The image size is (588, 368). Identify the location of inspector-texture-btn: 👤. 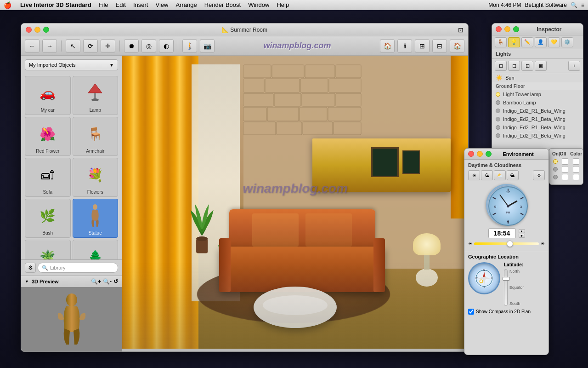
(541, 42).